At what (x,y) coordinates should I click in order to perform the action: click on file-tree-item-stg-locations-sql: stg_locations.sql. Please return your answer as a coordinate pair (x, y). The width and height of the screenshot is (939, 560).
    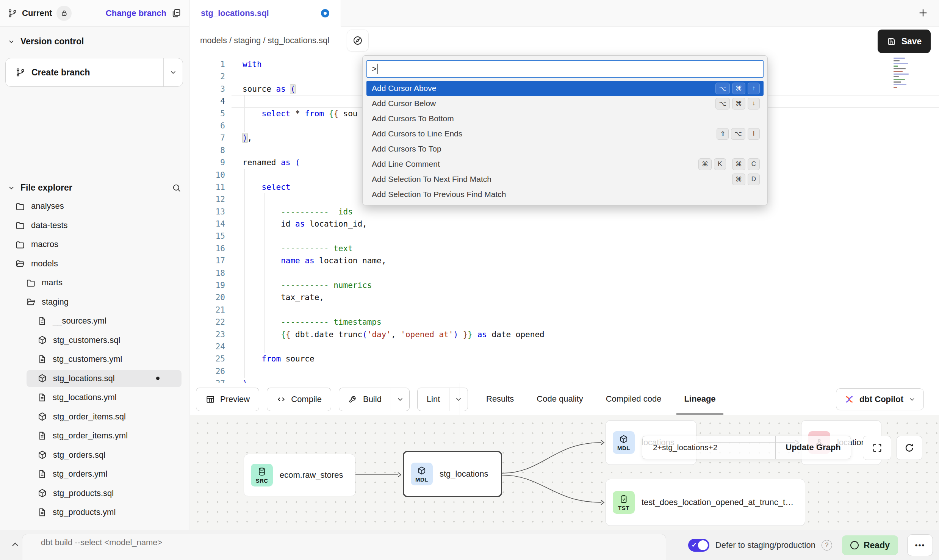
    Looking at the image, I should click on (95, 379).